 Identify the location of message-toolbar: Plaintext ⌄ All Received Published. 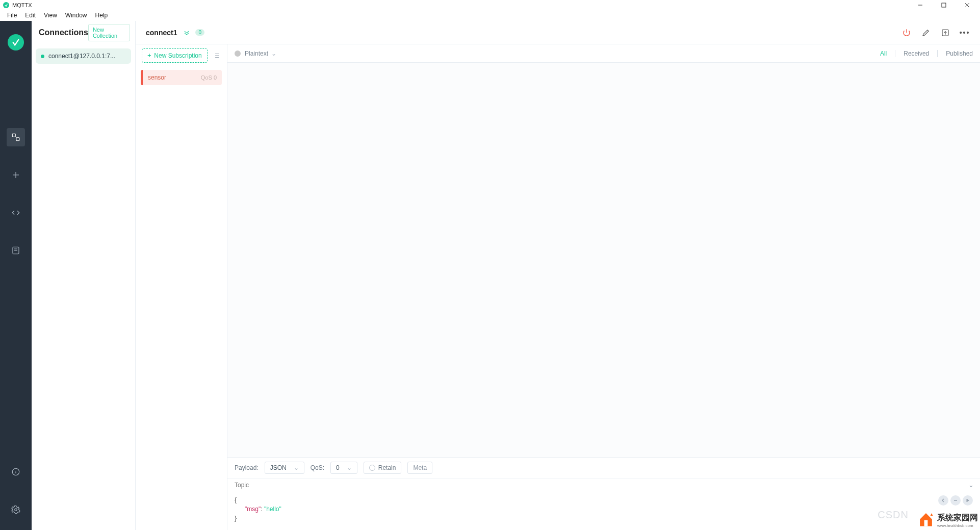
(604, 54).